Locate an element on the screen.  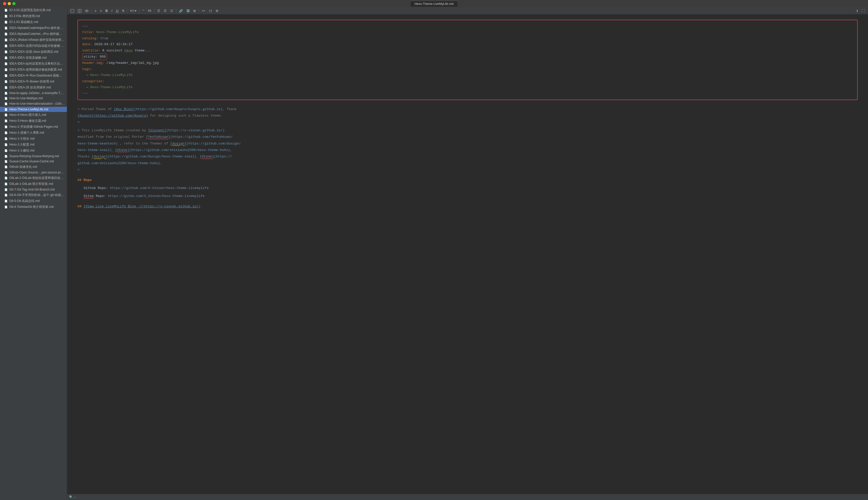
github-url: https://github.com/V-Vincen/hexo-theme-l… is located at coordinates (159, 188).